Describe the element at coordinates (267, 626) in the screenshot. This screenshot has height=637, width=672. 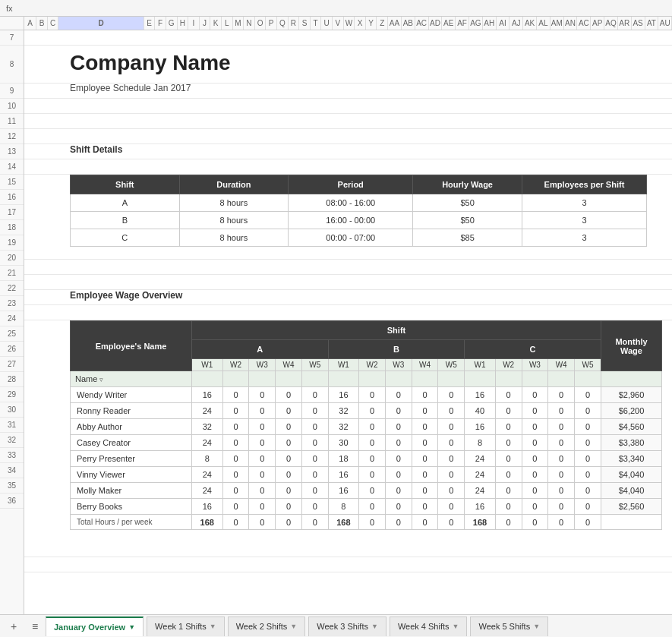
I see `sheet-tab-week-2-shifts: Week 2 Shifts ▼` at that location.